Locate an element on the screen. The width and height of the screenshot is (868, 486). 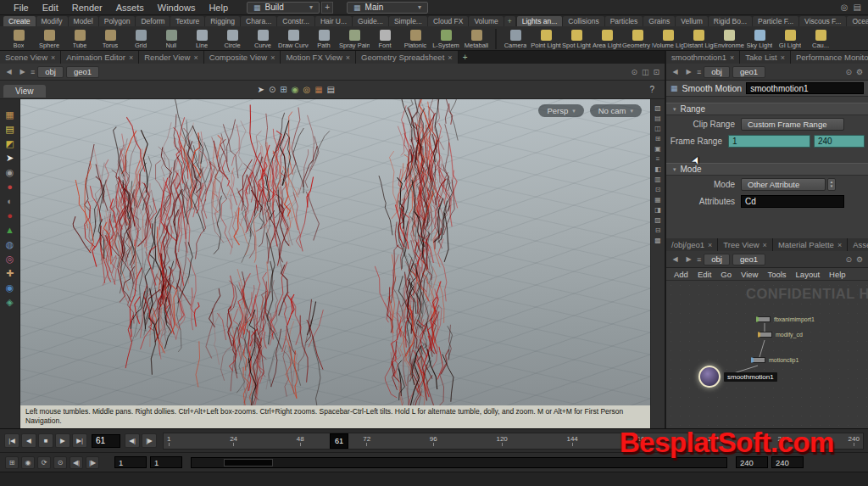
frame-end-field is located at coordinates (839, 141).